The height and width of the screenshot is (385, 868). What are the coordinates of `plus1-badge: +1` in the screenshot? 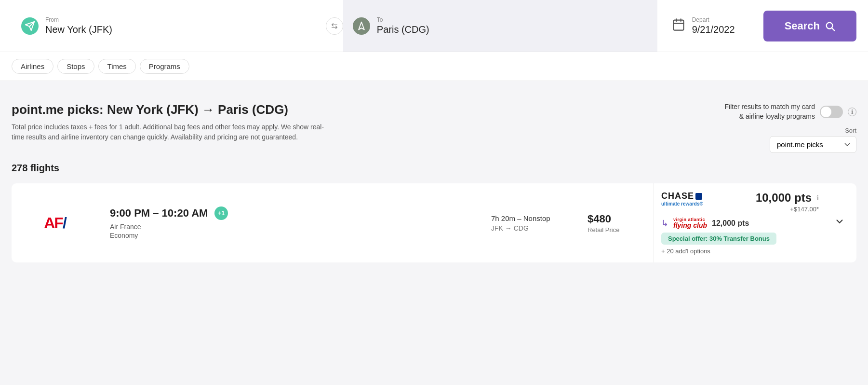 It's located at (221, 213).